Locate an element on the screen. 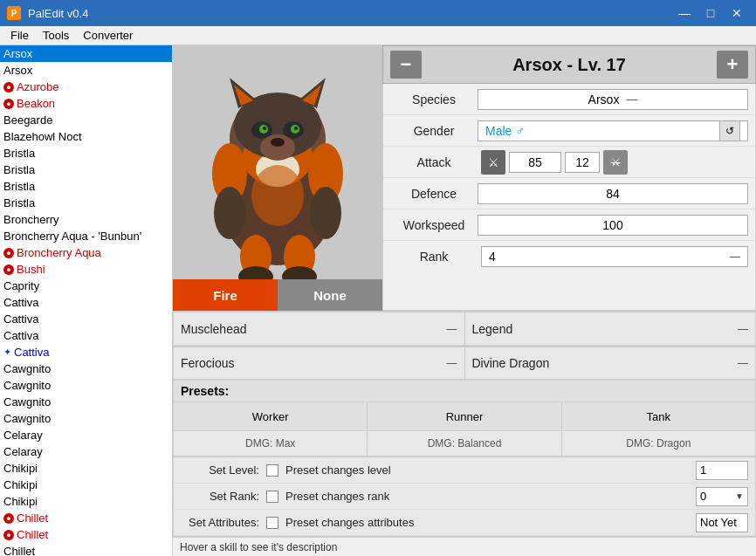 The image size is (756, 556). sidebar-item-cattiva-3: ✦ Cattiva is located at coordinates (86, 353).